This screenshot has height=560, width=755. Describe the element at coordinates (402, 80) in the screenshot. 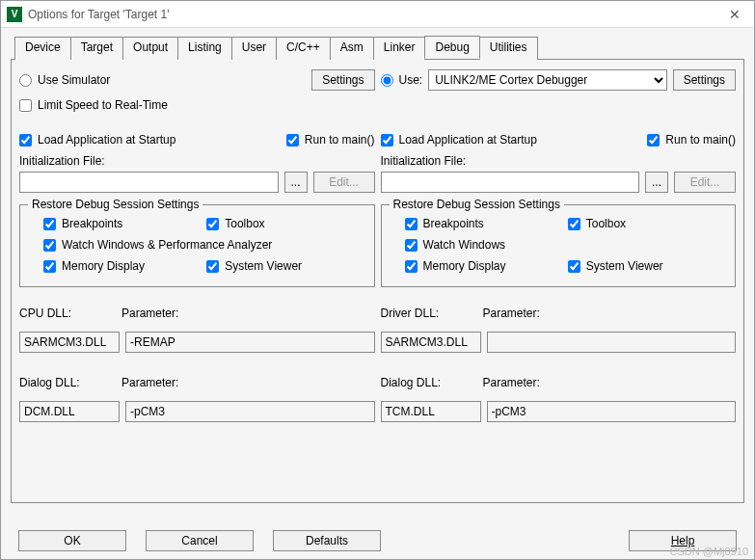

I see `use-hardware-radio: Use:` at that location.